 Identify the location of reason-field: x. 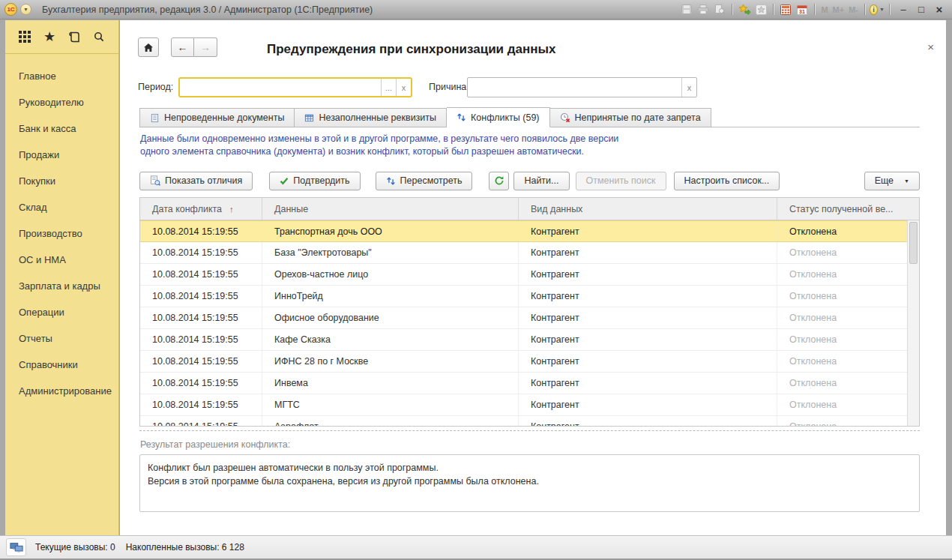
(582, 87).